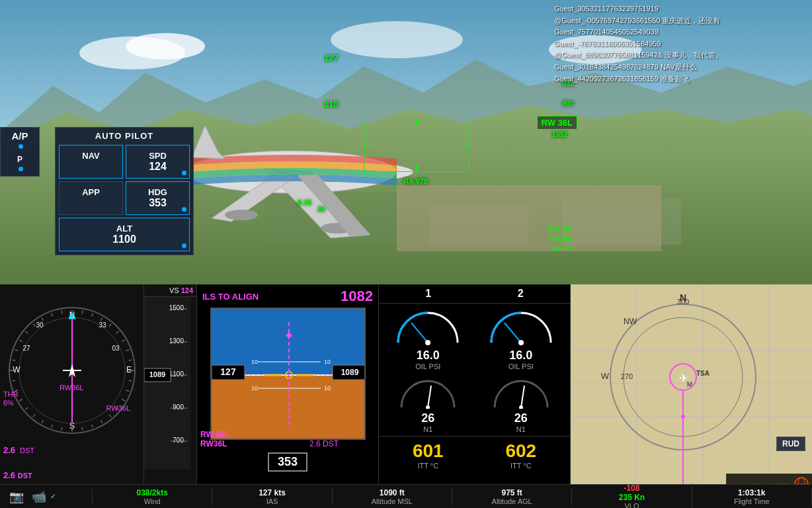  Describe the element at coordinates (177, 374) in the screenshot. I see `svg-text: 1100` at that location.